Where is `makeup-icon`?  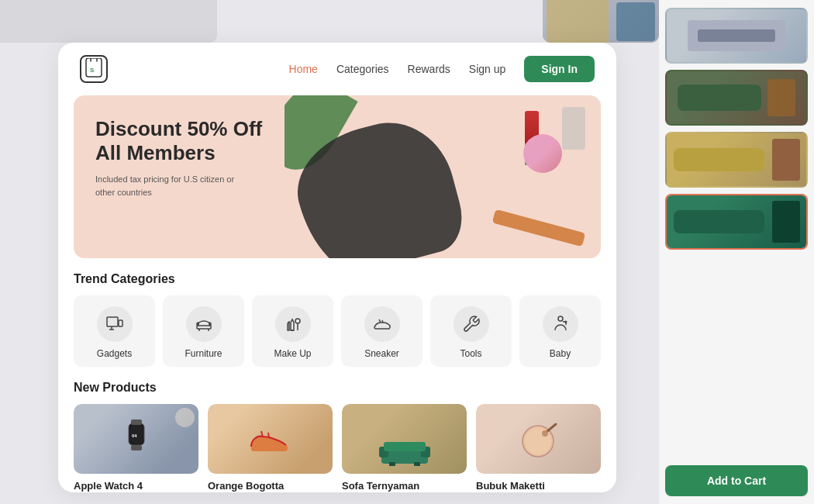
makeup-icon is located at coordinates (293, 324).